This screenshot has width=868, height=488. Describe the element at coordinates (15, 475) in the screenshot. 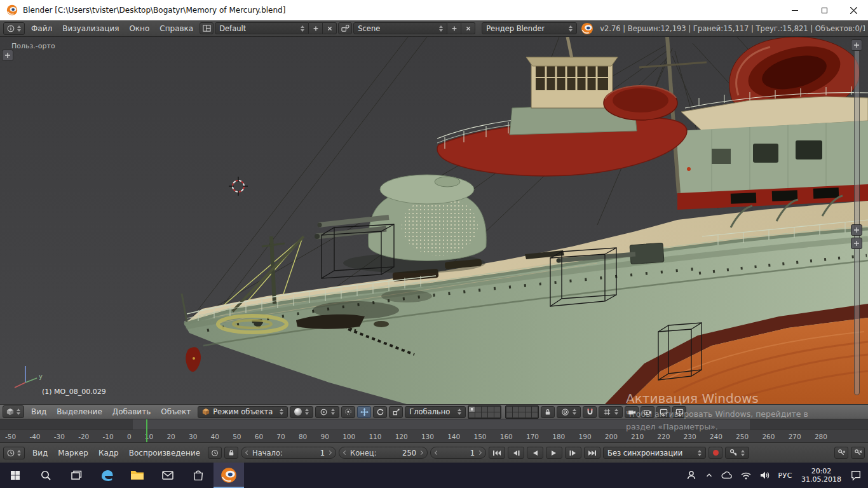

I see `start-button` at that location.